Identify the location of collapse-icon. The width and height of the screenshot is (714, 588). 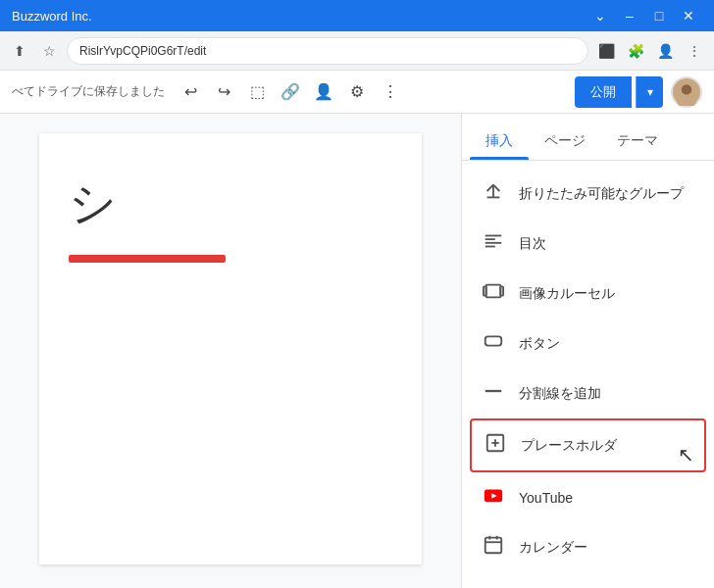
(493, 194).